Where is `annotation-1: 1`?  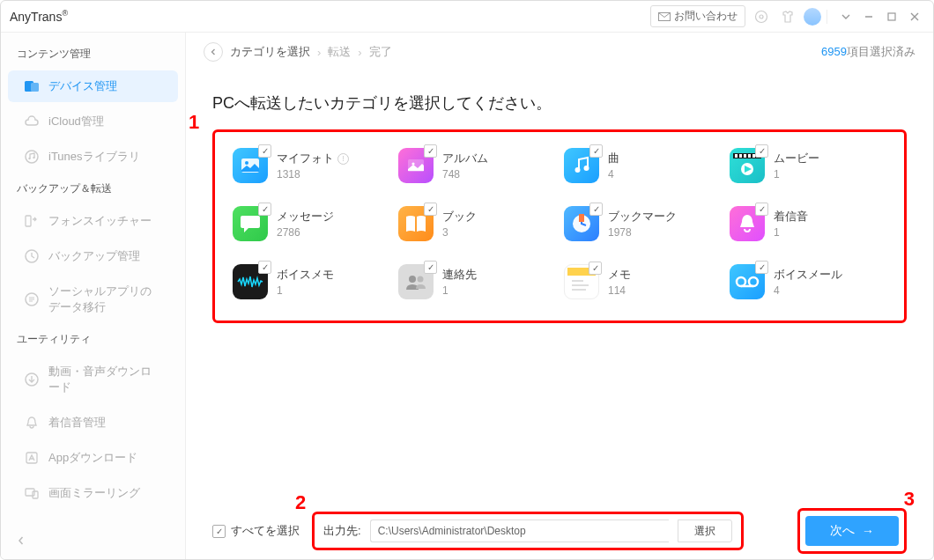
annotation-1: 1 is located at coordinates (194, 122).